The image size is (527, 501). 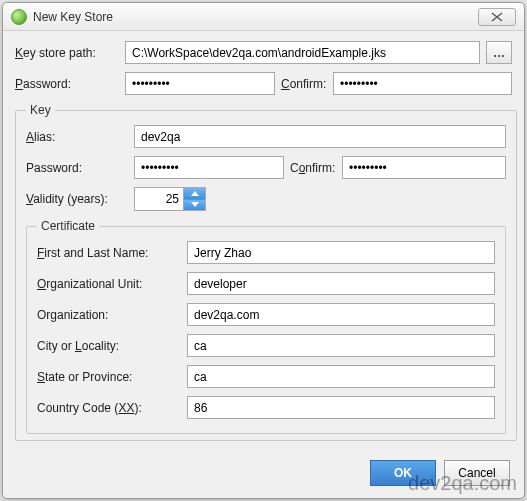 I want to click on key-password-input, so click(x=209, y=168).